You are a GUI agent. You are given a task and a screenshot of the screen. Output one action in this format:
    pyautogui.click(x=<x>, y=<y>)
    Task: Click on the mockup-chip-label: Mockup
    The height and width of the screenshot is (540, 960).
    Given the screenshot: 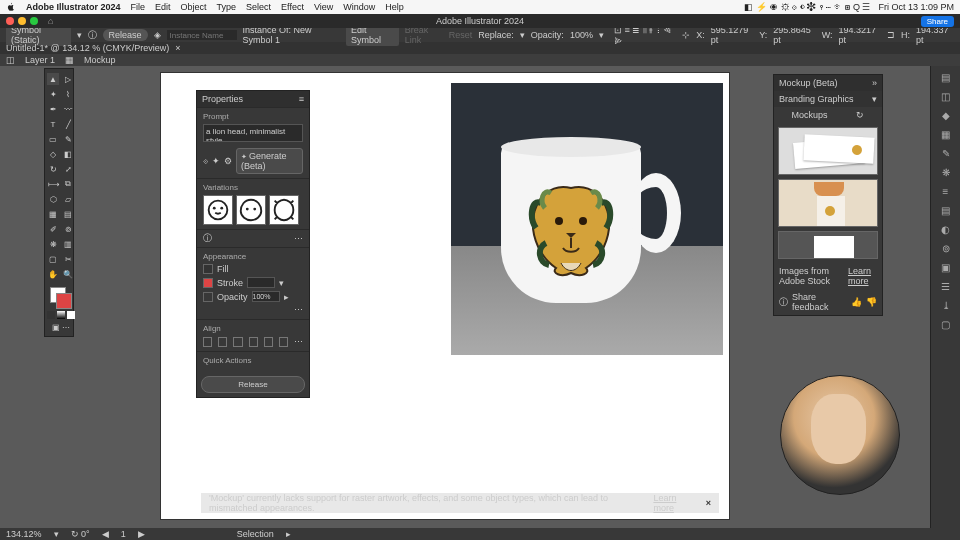 What is the action you would take?
    pyautogui.click(x=100, y=60)
    